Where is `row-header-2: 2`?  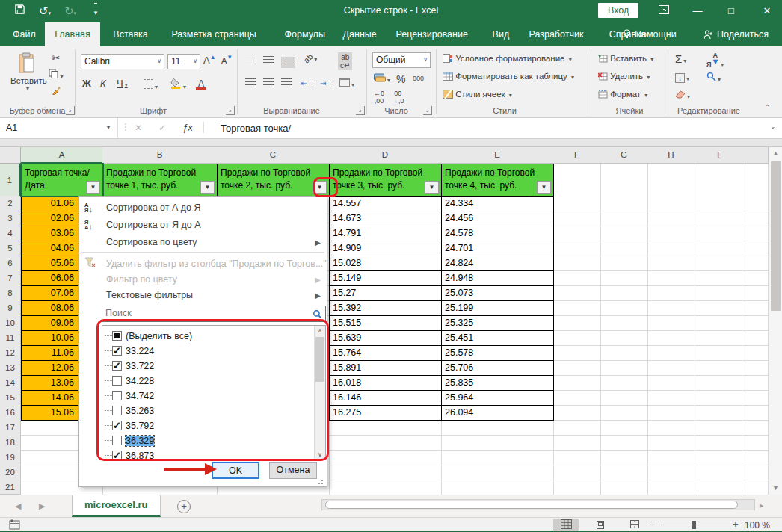 row-header-2: 2 is located at coordinates (10, 203).